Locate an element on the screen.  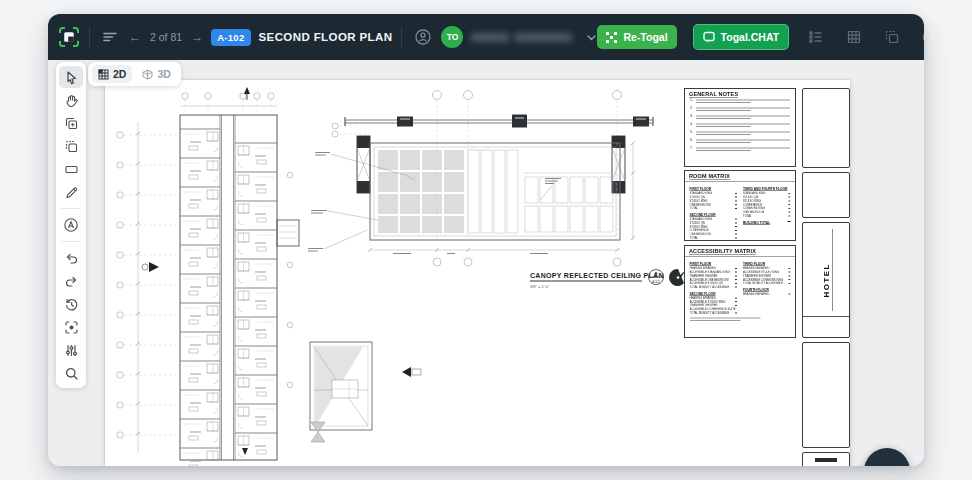
view-mode-toggle: 2D 3D is located at coordinates (134, 74).